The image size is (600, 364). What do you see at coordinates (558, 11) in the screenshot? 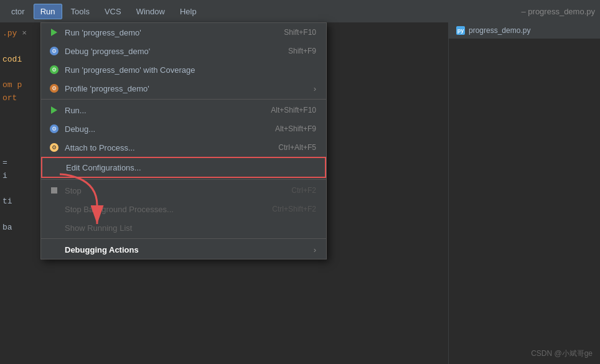
I see `window-title: – progress_demo.py` at bounding box center [558, 11].